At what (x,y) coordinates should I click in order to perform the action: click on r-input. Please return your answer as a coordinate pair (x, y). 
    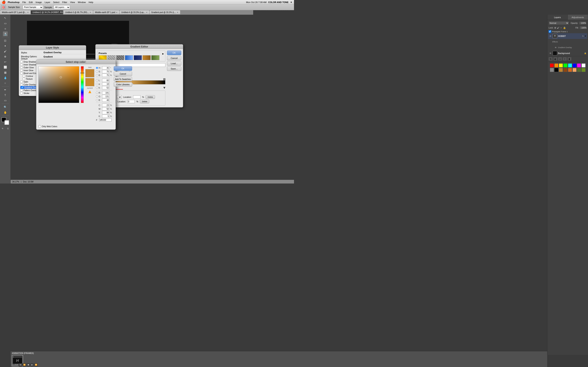
    Looking at the image, I should click on (106, 93).